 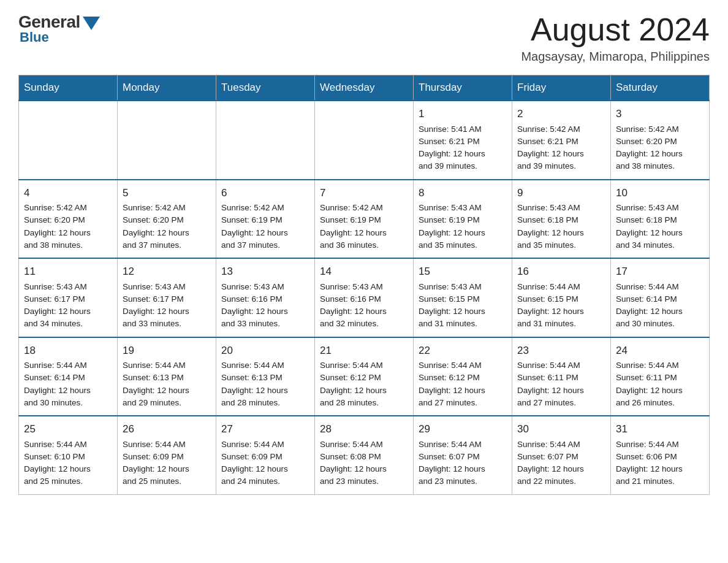 What do you see at coordinates (266, 88) in the screenshot?
I see `day-header-tuesday: Tuesday` at bounding box center [266, 88].